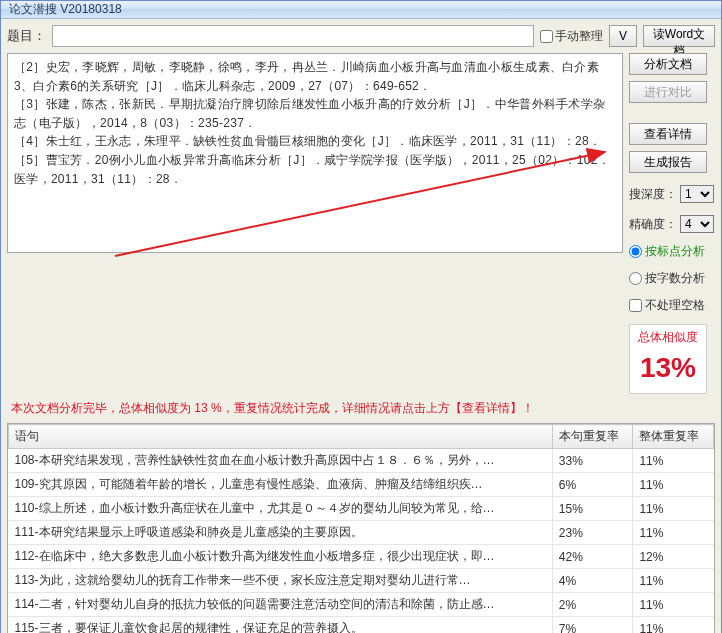 Image resolution: width=722 pixels, height=633 pixels. I want to click on check-nospace: 不处理空格, so click(667, 306).